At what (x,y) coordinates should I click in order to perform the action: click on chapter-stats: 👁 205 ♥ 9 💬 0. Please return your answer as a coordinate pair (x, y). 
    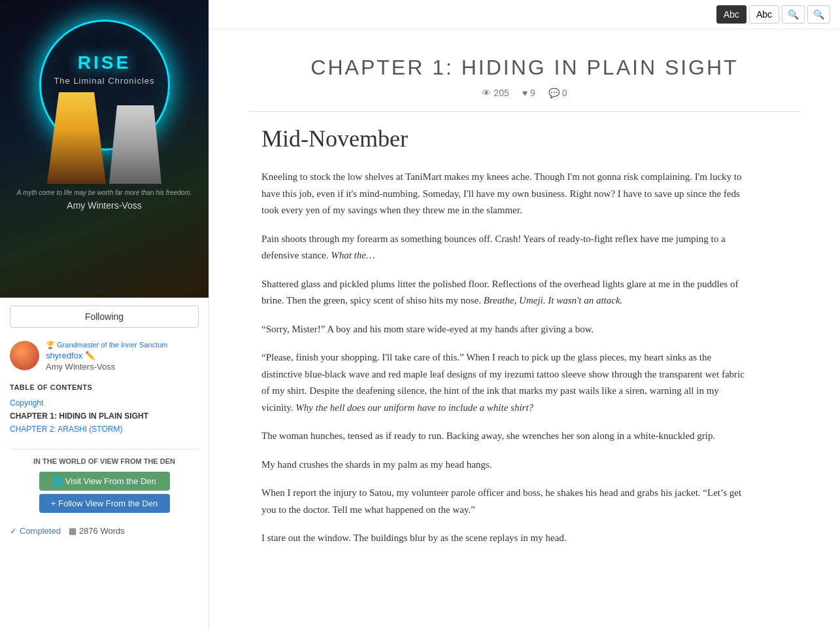
    Looking at the image, I should click on (524, 93).